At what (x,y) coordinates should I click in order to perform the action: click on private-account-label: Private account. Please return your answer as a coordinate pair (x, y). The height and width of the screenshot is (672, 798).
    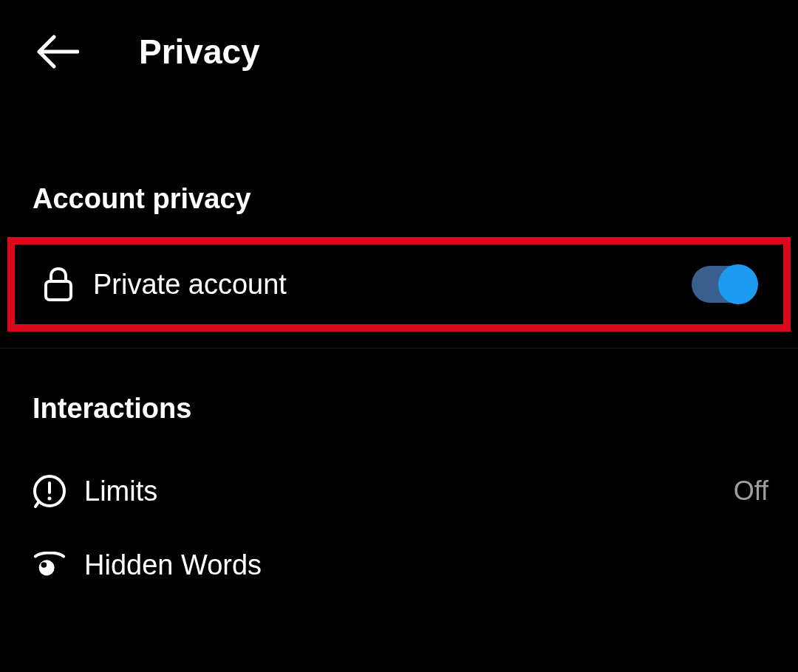
    Looking at the image, I should click on (392, 285).